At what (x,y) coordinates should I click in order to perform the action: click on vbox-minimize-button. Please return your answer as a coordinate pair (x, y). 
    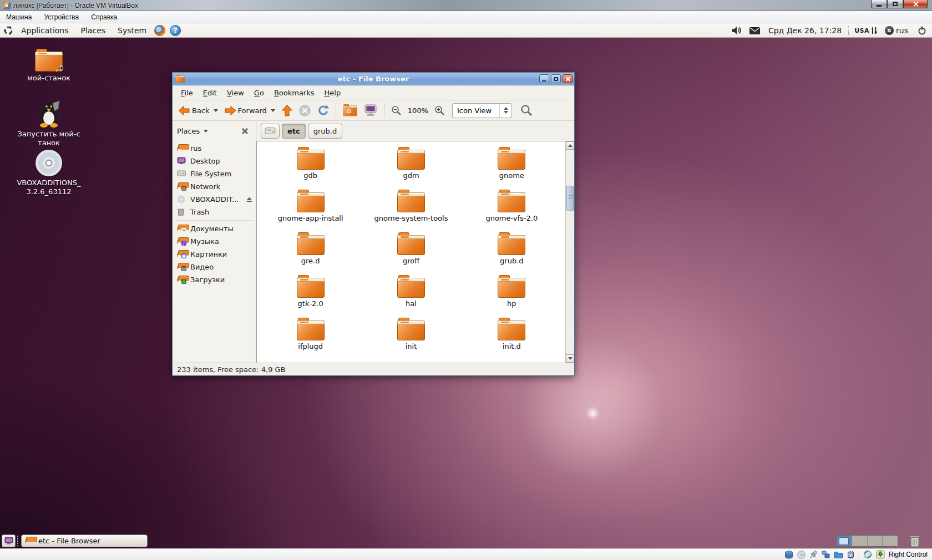
    Looking at the image, I should click on (879, 4).